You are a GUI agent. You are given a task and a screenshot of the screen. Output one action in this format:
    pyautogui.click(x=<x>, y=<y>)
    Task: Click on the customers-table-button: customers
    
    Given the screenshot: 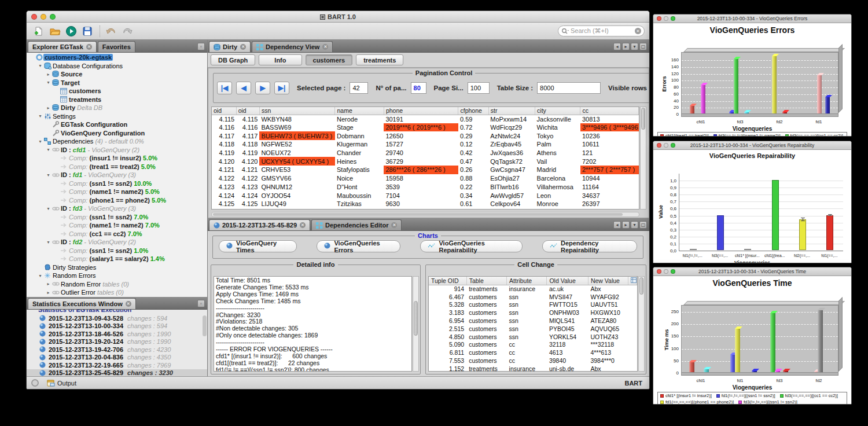 What is the action you would take?
    pyautogui.click(x=329, y=60)
    